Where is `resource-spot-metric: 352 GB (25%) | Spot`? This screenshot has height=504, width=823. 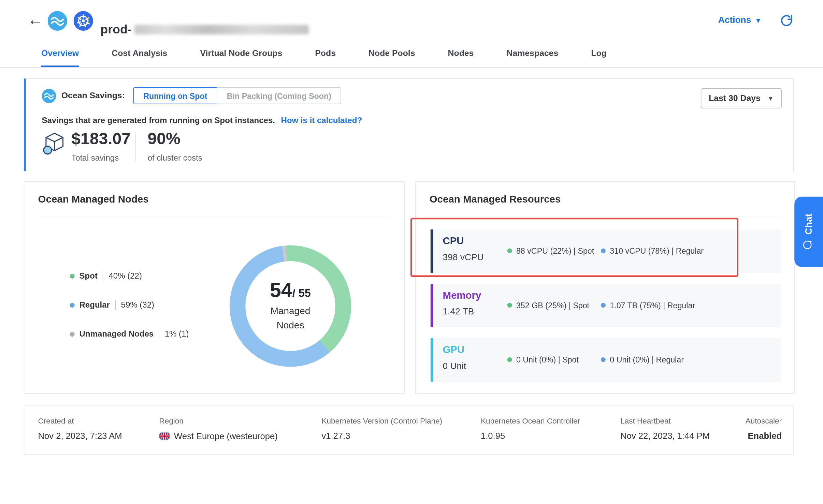
resource-spot-metric: 352 GB (25%) | Spot is located at coordinates (548, 305).